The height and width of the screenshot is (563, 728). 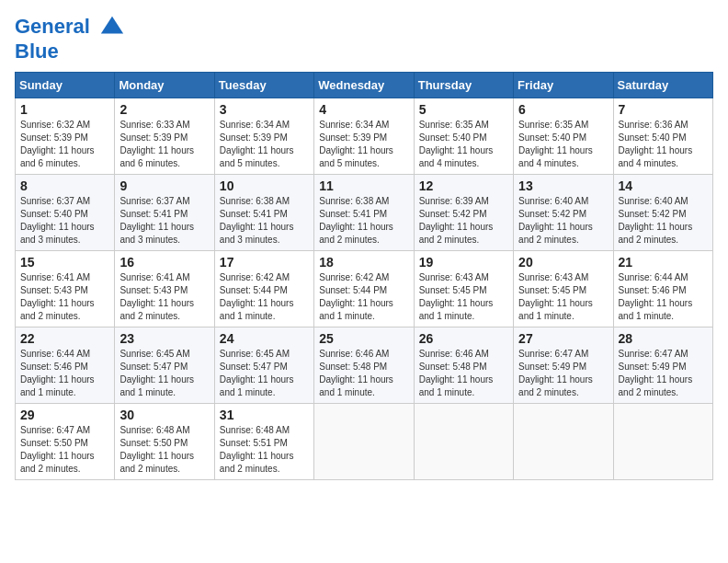 I want to click on calendar-week-row: 22 Sunrise: 6:44 AM Sunset: 5:46 PM Dayl…, so click(x=364, y=366).